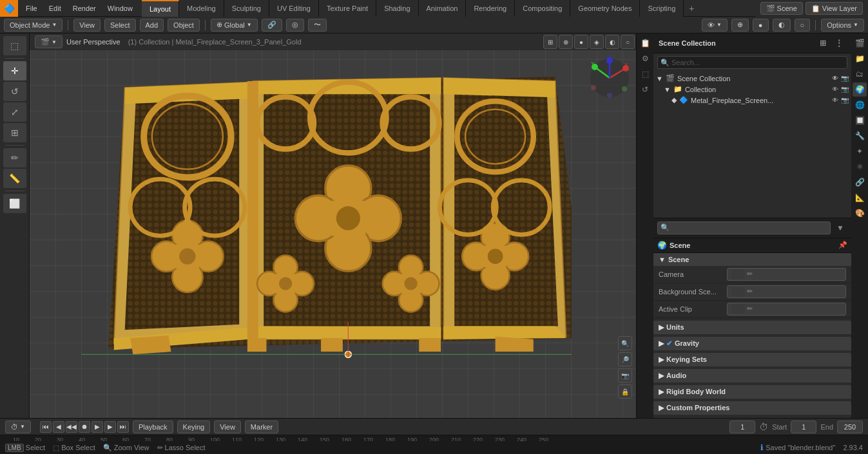 The width and height of the screenshot is (868, 454). I want to click on modifier-prop-tab: 🔧, so click(860, 136).